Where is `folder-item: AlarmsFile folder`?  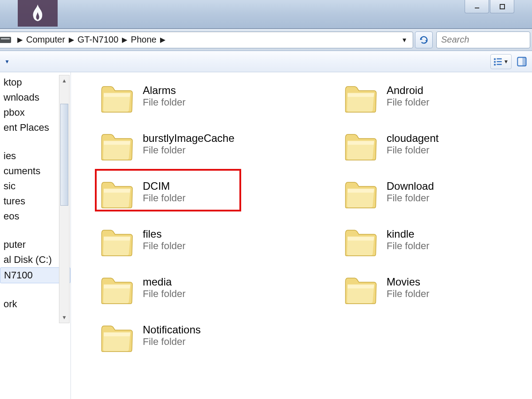 folder-item: AlarmsFile folder is located at coordinates (208, 96).